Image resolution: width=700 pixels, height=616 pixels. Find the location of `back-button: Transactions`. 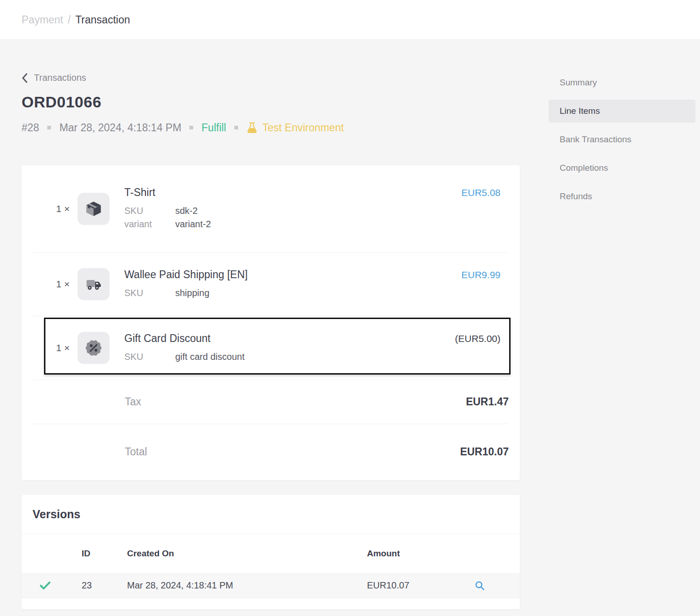

back-button: Transactions is located at coordinates (54, 78).